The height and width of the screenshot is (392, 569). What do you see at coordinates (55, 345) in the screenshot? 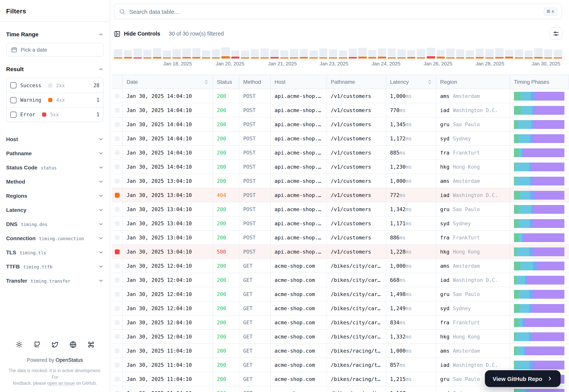
I see `twitter-icon` at bounding box center [55, 345].